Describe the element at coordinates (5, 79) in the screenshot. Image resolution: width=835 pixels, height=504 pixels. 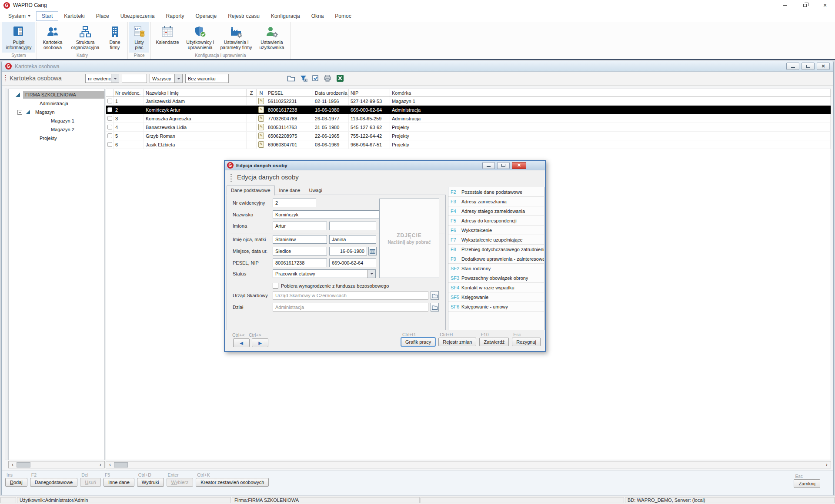
I see `drag-handle-icon` at that location.